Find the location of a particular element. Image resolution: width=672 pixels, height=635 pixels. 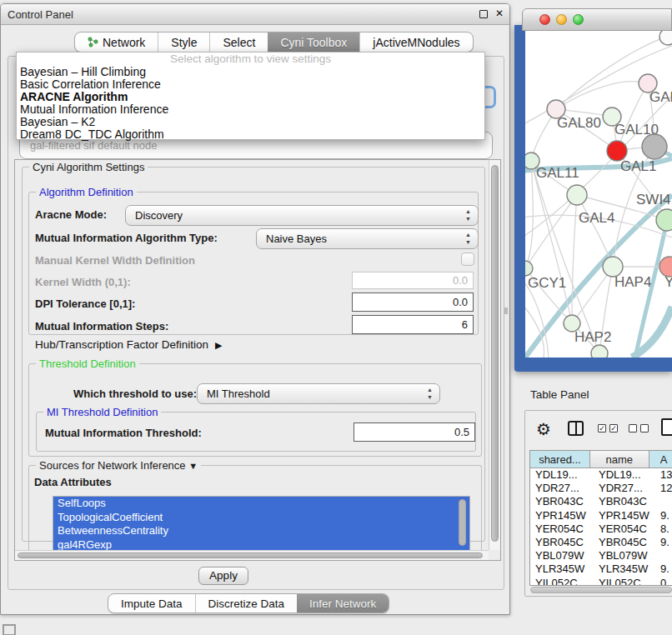

table-row: YBR045CYBR045C9. is located at coordinates (601, 542).